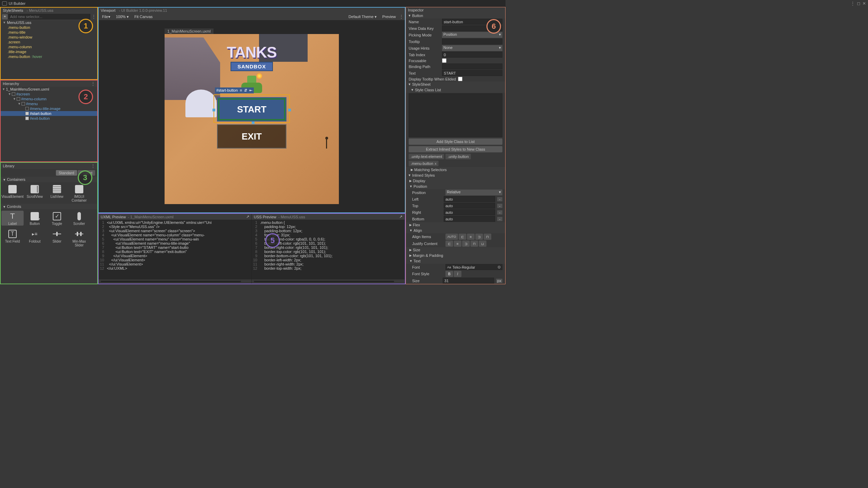  What do you see at coordinates (456, 255) in the screenshot?
I see `foldout-margin: ▶Margin & Padding` at bounding box center [456, 255].